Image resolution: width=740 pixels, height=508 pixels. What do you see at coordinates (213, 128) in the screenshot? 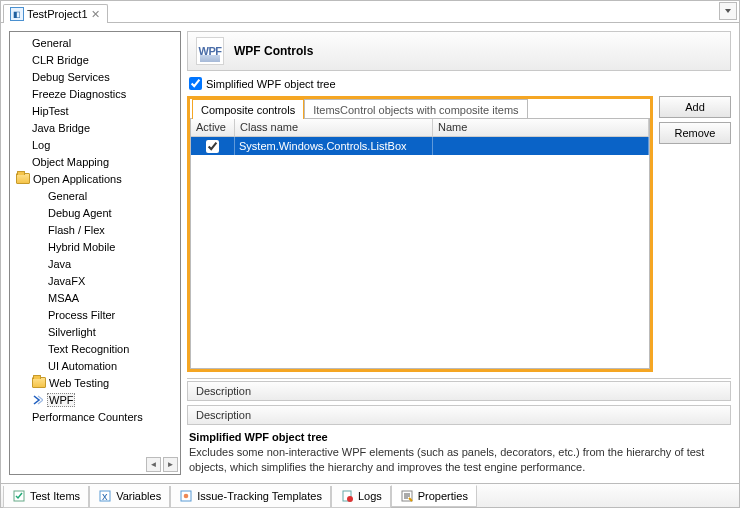
I see `col-active: Active` at bounding box center [213, 128].